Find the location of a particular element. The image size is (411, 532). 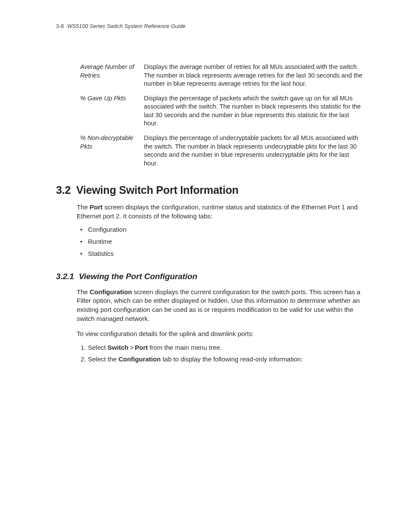

definition-row: % Non-decryptable Pkts Displays the perc… is located at coordinates (222, 151).